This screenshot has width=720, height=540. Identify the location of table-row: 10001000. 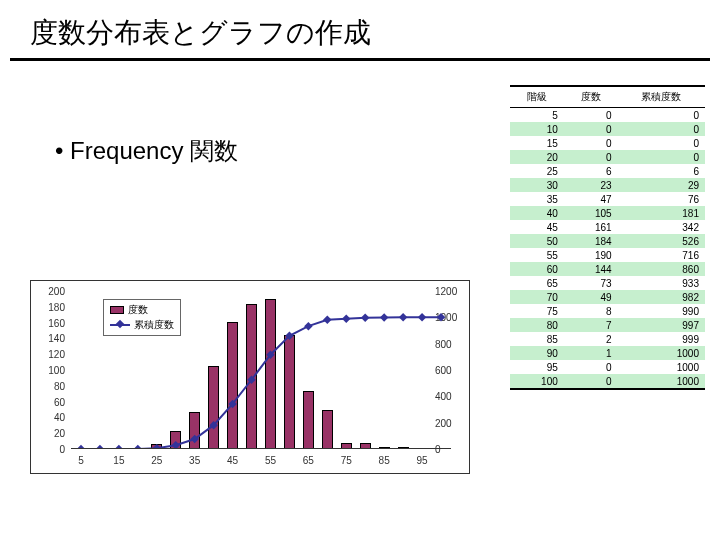
(608, 382).